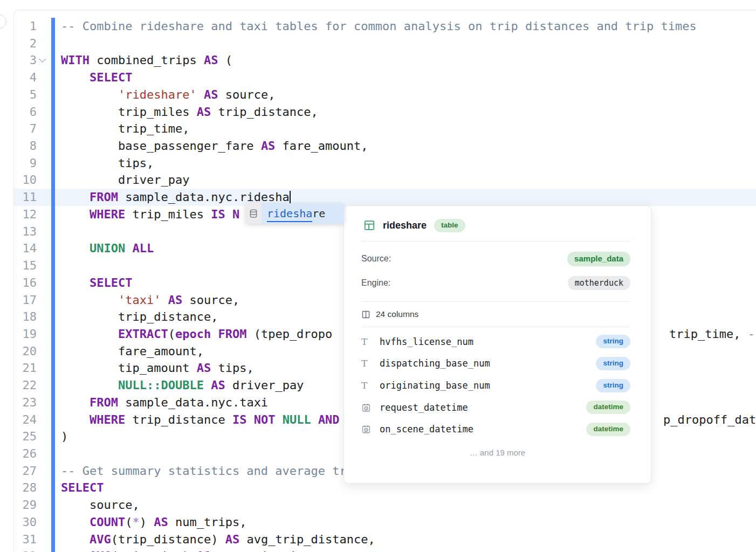 The image size is (756, 552). Describe the element at coordinates (613, 386) in the screenshot. I see `column-type-badge: string` at that location.